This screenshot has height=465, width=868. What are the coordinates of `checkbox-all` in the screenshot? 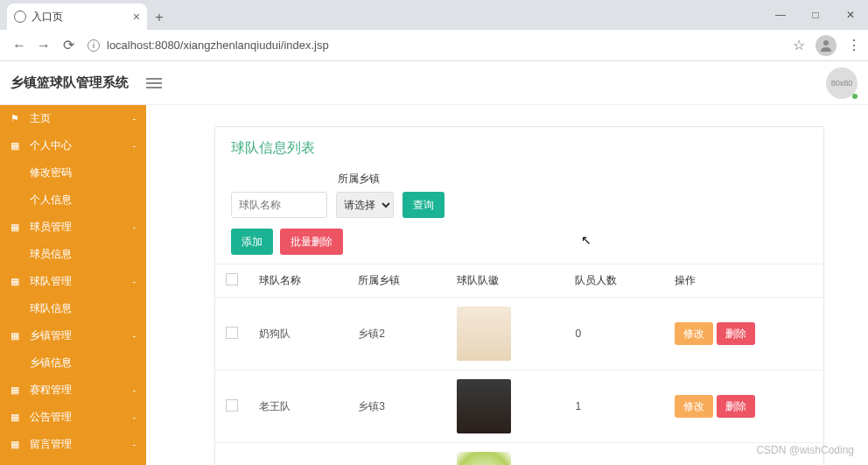 It's located at (232, 279).